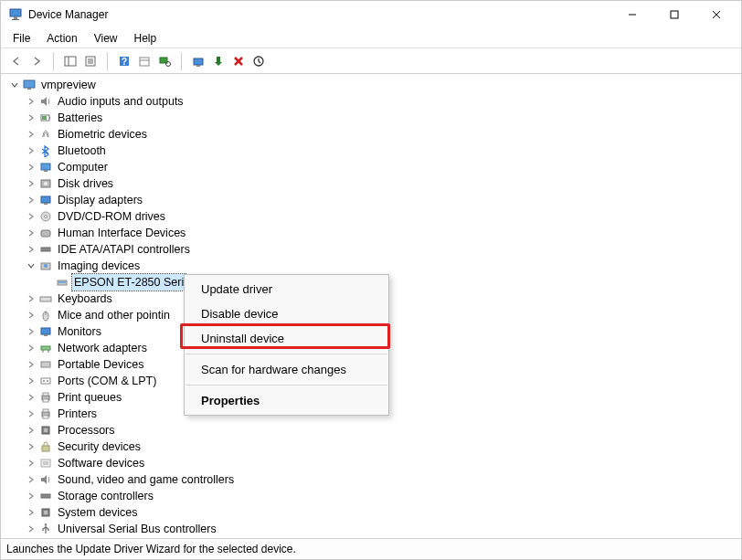 This screenshot has height=560, width=742. What do you see at coordinates (86, 184) in the screenshot?
I see `tree-node-label: Disk drives` at bounding box center [86, 184].